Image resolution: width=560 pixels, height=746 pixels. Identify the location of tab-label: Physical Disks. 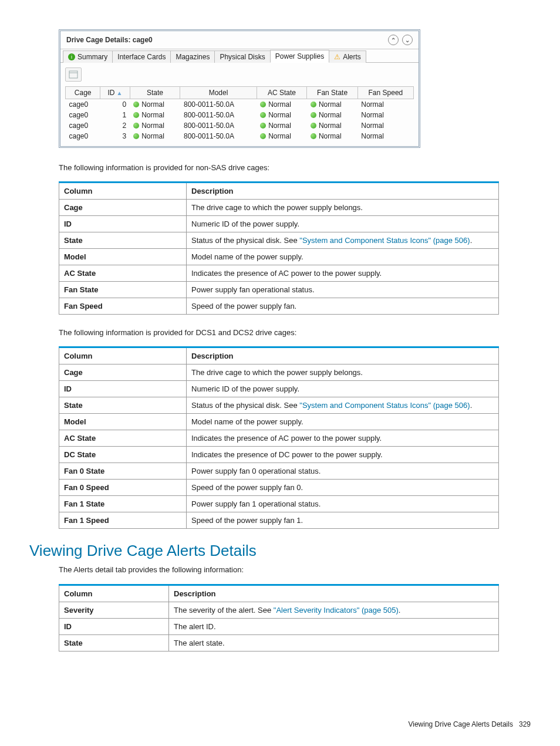
(242, 57).